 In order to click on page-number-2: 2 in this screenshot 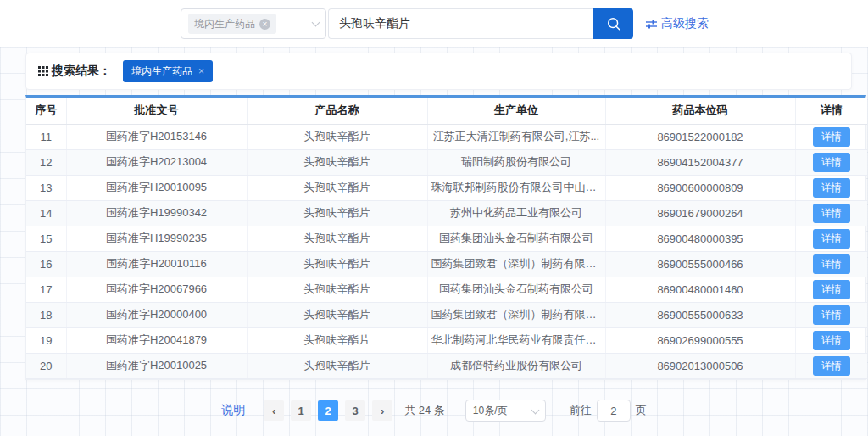, I will do `click(328, 411)`.